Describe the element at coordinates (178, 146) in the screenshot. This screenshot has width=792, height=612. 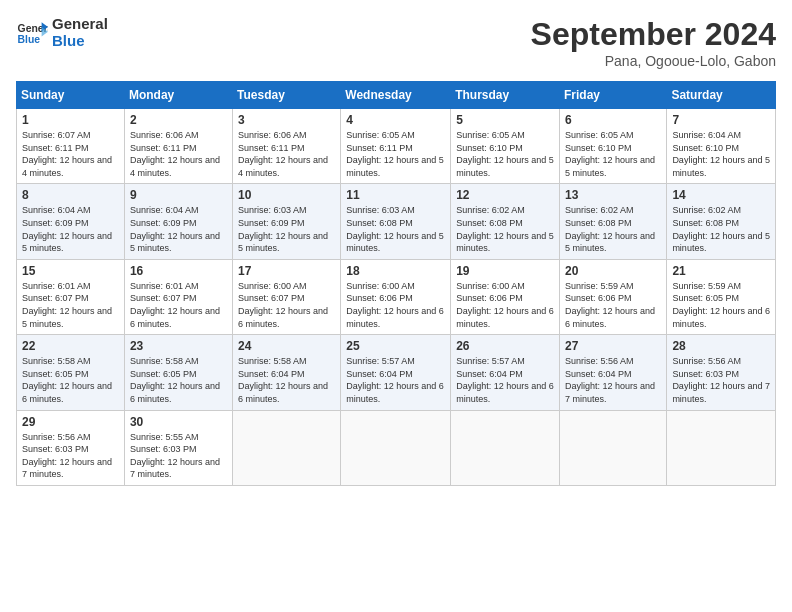
I see `calendar-cell: 2Sunrise: 6:06 AMSunset: 6:11 PMDaylight…` at that location.